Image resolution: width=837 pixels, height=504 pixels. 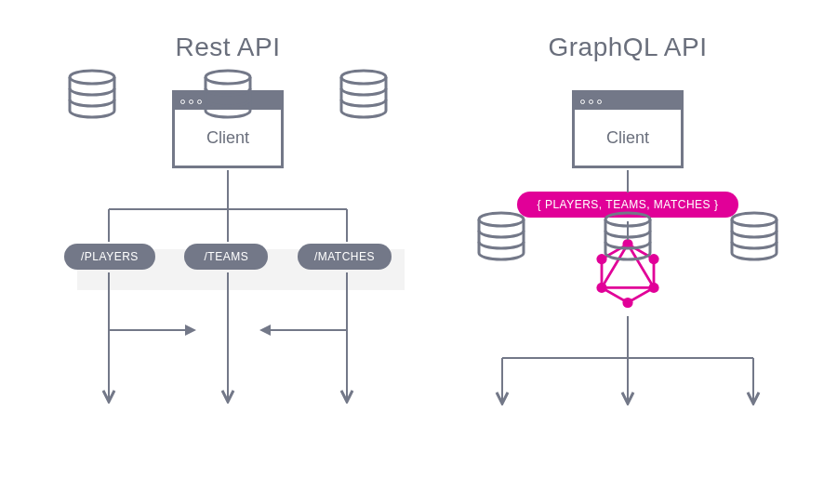 What do you see at coordinates (628, 236) in the screenshot?
I see `graphql-db-row` at bounding box center [628, 236].